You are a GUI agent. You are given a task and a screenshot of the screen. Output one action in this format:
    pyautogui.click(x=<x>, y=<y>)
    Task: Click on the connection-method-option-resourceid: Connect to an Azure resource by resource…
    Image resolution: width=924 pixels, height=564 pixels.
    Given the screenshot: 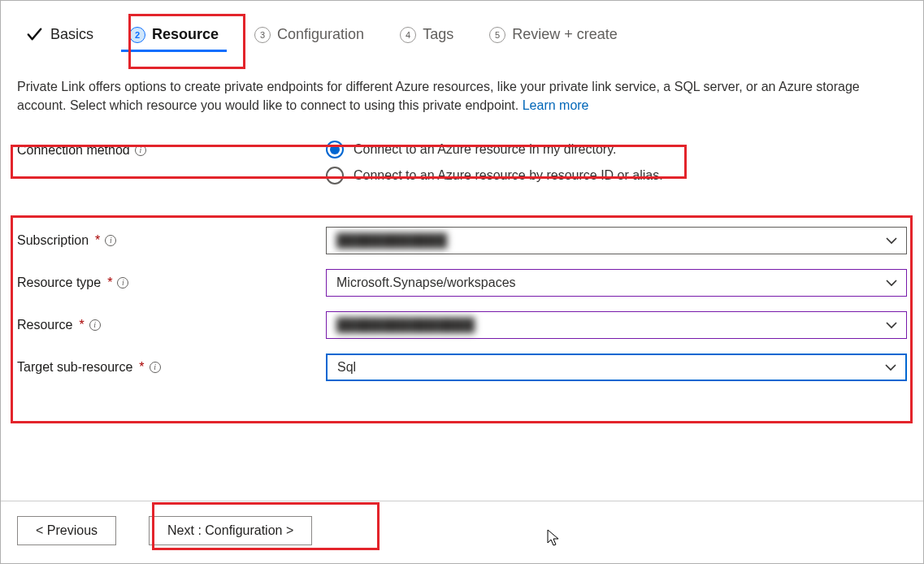 What is the action you would take?
    pyautogui.click(x=616, y=176)
    